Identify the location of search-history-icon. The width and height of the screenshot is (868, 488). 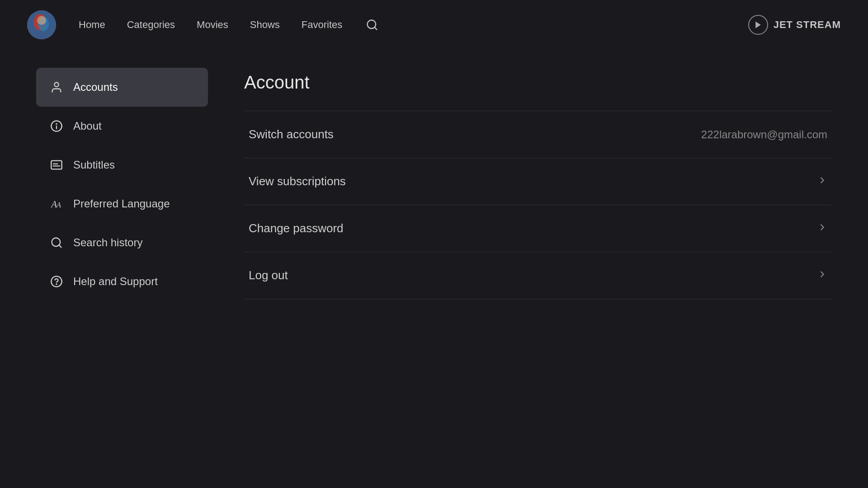
(57, 243).